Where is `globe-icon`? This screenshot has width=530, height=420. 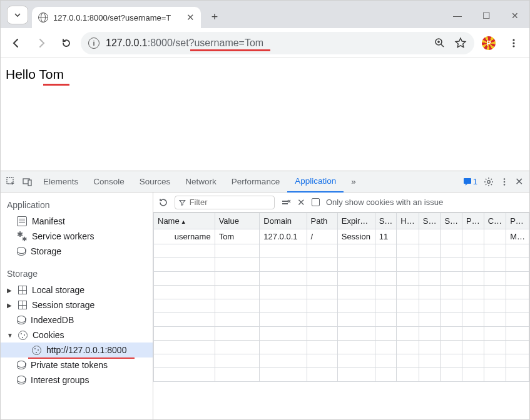
globe-icon is located at coordinates (43, 18).